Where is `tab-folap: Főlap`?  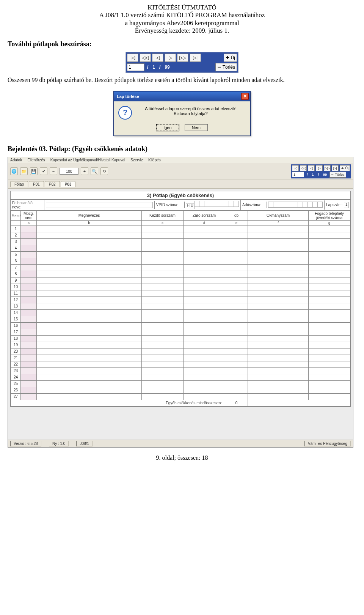
tab-folap: Főlap is located at coordinates (19, 184).